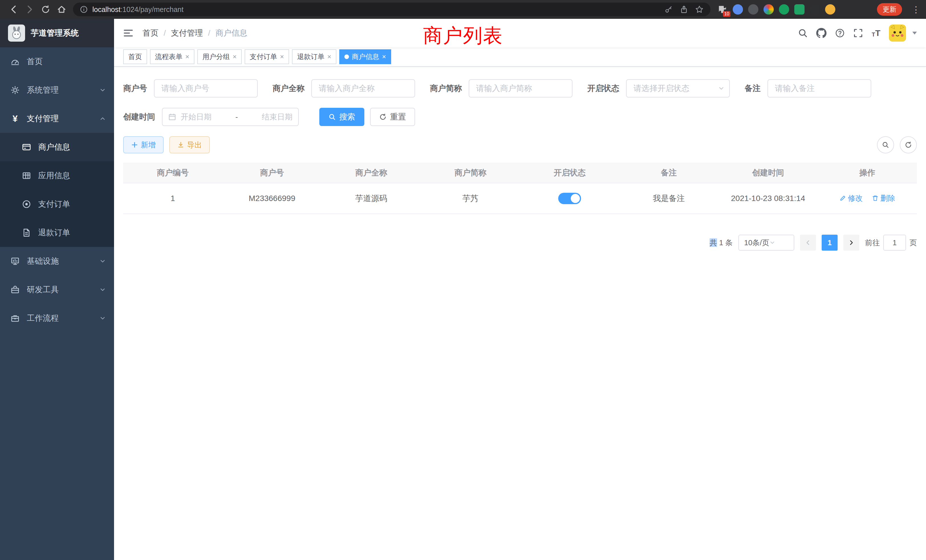  Describe the element at coordinates (669, 9) in the screenshot. I see `password-key-icon` at that location.